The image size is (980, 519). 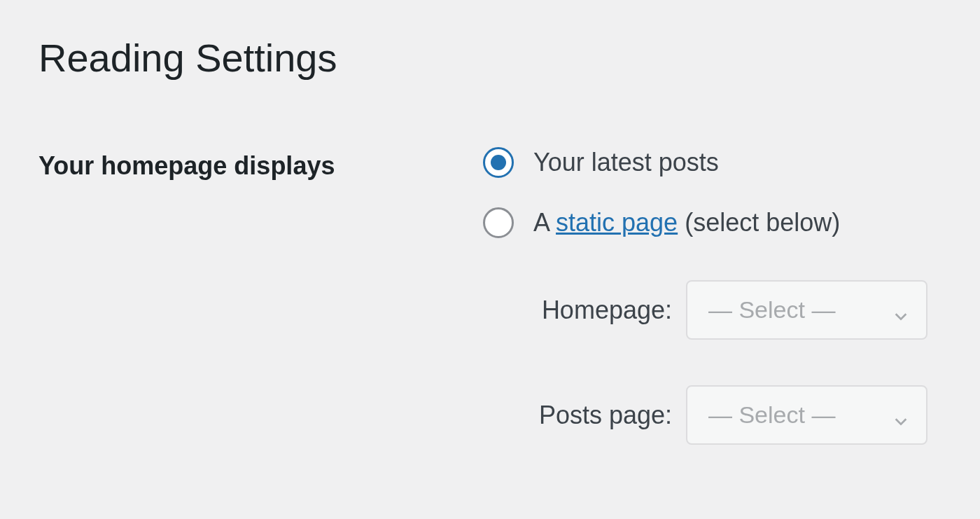 What do you see at coordinates (734, 310) in the screenshot?
I see `homepage-select-row: Homepage: — Select —` at bounding box center [734, 310].